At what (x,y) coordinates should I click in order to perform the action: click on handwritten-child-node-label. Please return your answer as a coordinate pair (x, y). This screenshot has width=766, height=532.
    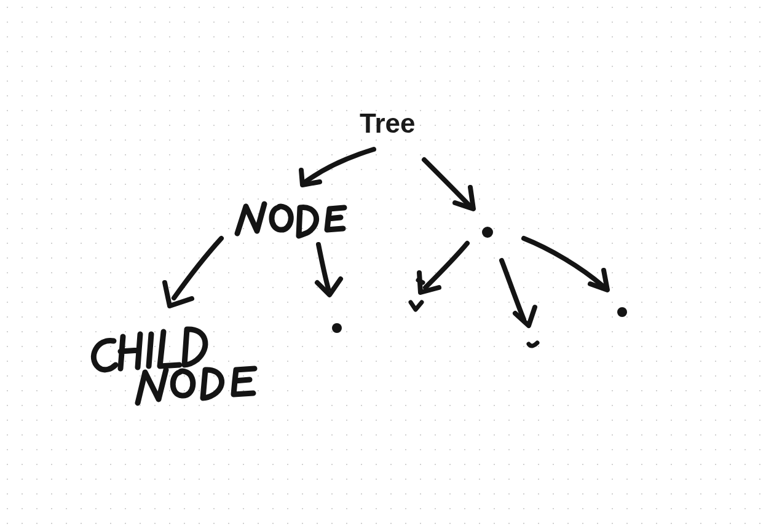
    Looking at the image, I should click on (174, 366).